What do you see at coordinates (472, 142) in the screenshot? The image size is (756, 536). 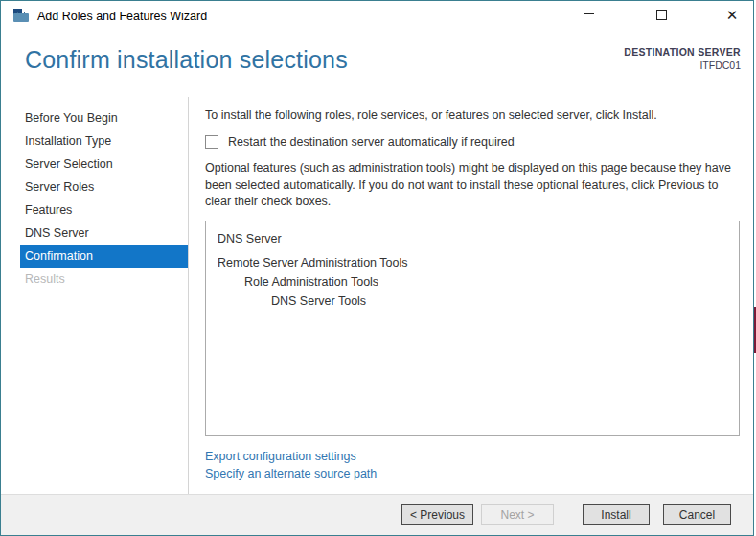 I see `restart-checkbox-row: Restart the destination server automatic…` at bounding box center [472, 142].